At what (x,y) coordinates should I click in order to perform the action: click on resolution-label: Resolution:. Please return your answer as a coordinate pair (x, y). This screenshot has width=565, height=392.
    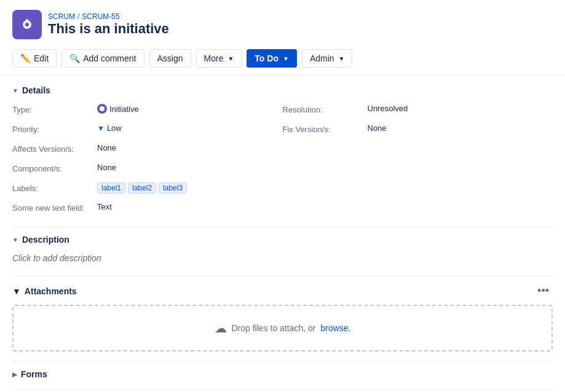
    Looking at the image, I should click on (323, 109).